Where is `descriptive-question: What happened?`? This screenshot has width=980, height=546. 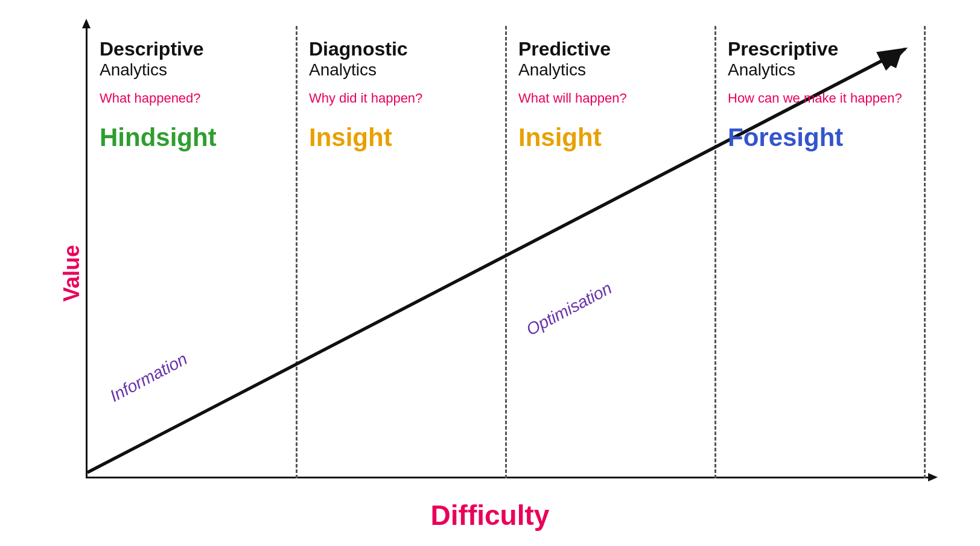 descriptive-question: What happened? is located at coordinates (192, 98).